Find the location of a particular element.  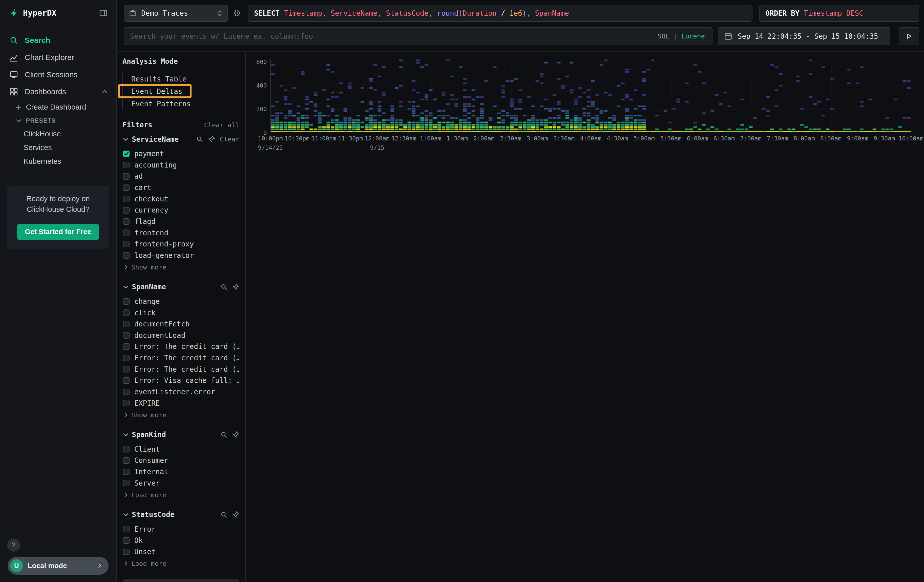

filter-group-header: ServiceNameClear is located at coordinates (181, 139).